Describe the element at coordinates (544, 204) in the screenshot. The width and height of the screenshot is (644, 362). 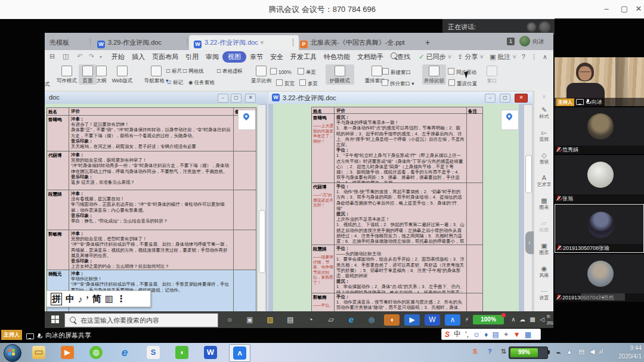
I see `sidebar-图表: ▦图表` at that location.